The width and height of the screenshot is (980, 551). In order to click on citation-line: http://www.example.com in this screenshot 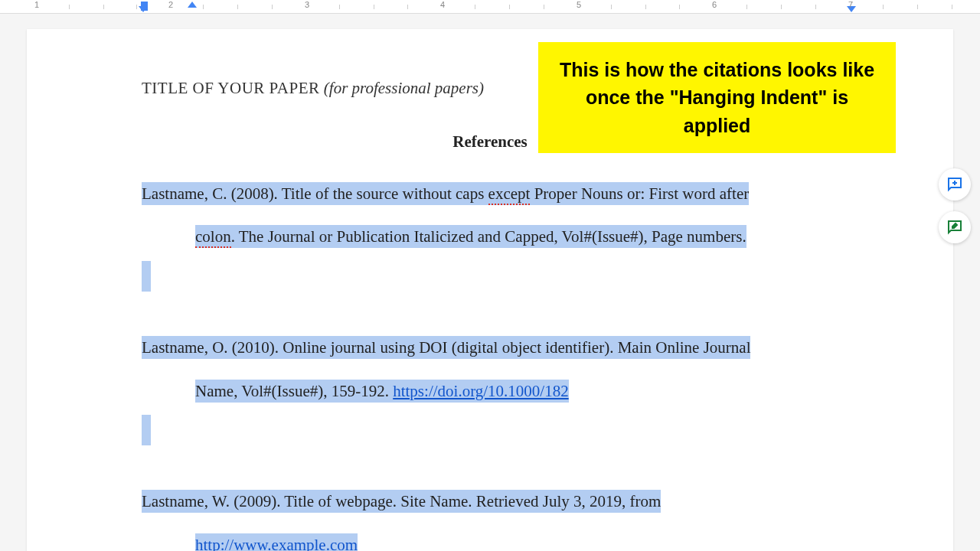, I will do `click(276, 542)`.